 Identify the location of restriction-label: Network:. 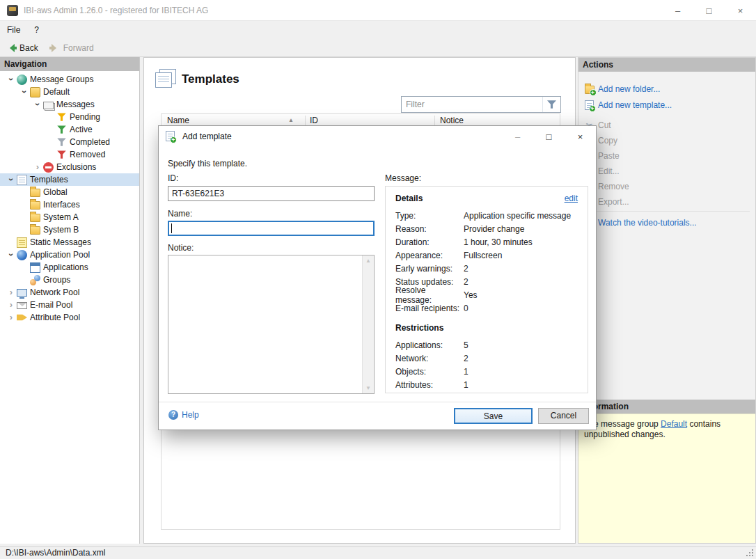
(430, 359).